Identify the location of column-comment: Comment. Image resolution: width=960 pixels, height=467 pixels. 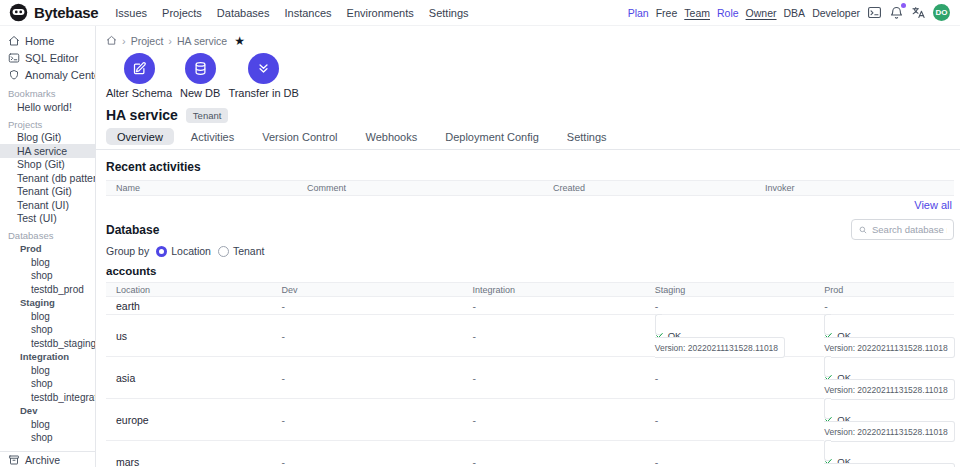
(424, 188).